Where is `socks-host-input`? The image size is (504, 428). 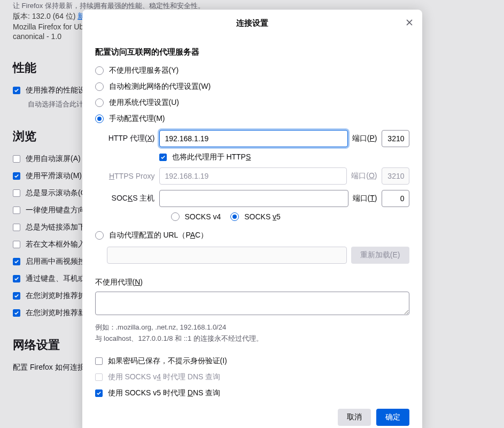
socks-host-input is located at coordinates (254, 198).